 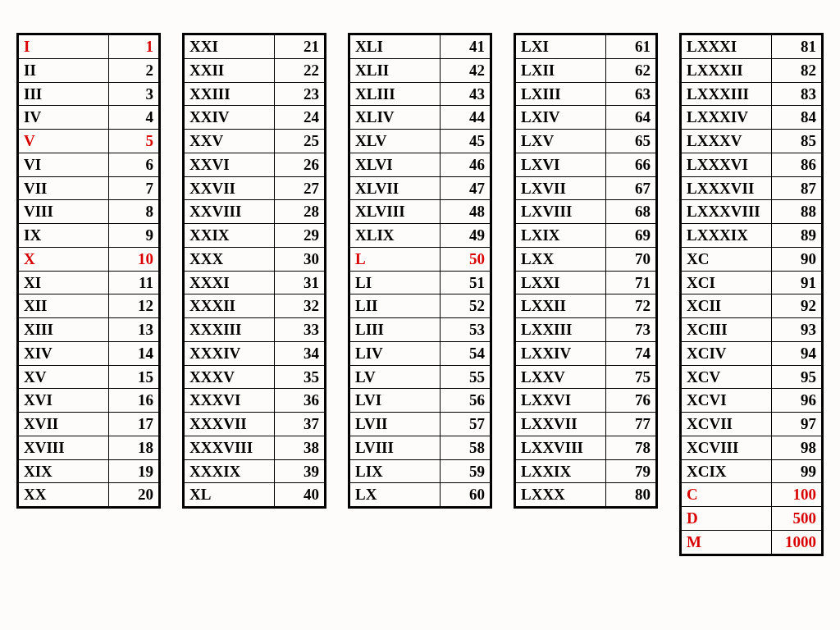 I want to click on value-cell: 28, so click(x=299, y=212).